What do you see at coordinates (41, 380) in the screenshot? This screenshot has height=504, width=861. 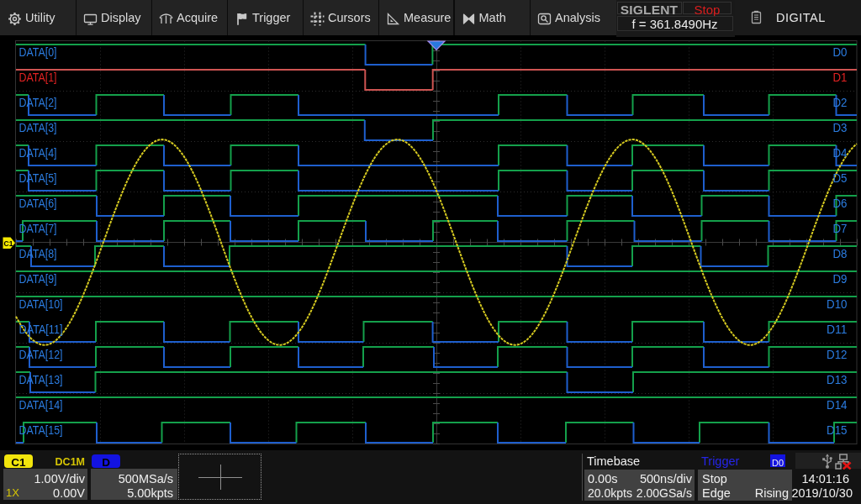 I see `svg-text: DATA[13]` at bounding box center [41, 380].